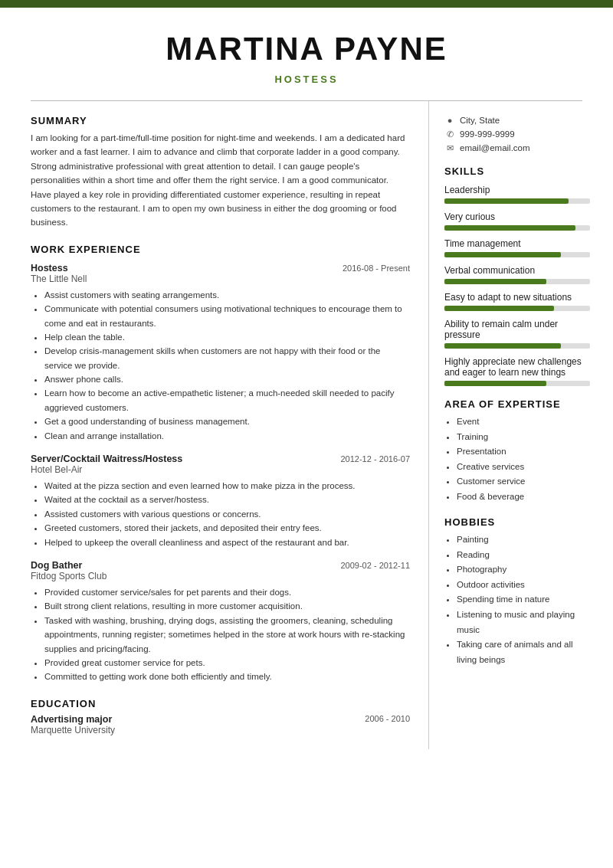 The image size is (613, 868). I want to click on job-2-title: Server/Cocktail Waitress/Hostess, so click(107, 459).